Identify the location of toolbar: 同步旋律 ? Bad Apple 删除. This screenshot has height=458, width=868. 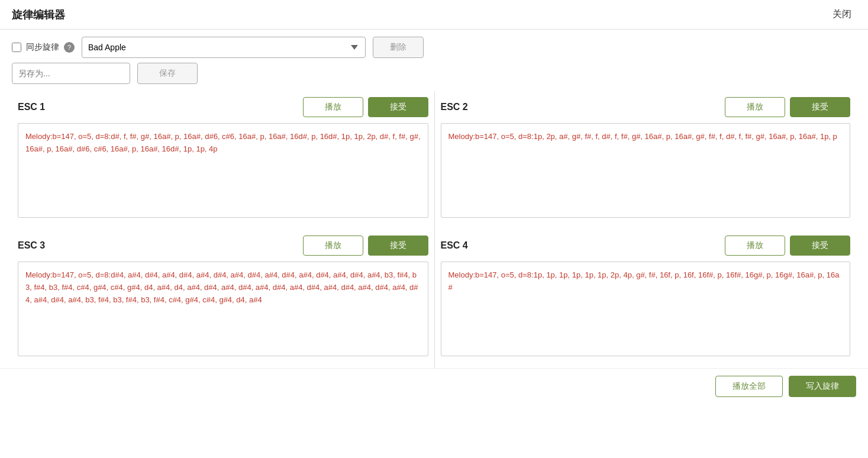
(434, 46).